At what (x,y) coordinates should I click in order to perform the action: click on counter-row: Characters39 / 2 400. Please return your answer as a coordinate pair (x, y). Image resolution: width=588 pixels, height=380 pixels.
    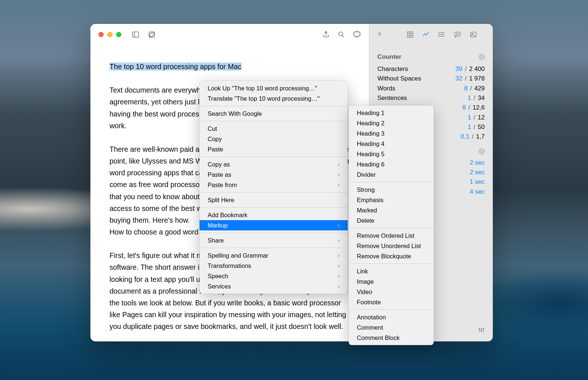
    Looking at the image, I should click on (431, 69).